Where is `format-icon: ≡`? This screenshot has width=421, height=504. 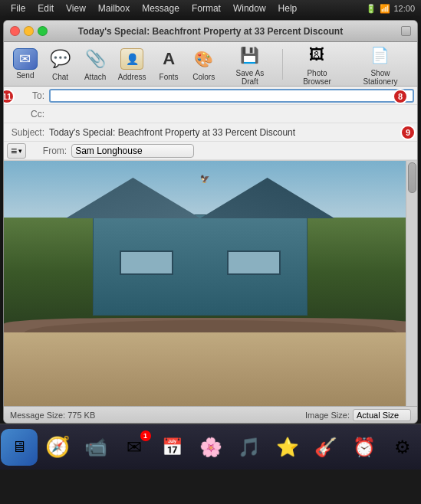
format-icon: ≡ is located at coordinates (14, 151).